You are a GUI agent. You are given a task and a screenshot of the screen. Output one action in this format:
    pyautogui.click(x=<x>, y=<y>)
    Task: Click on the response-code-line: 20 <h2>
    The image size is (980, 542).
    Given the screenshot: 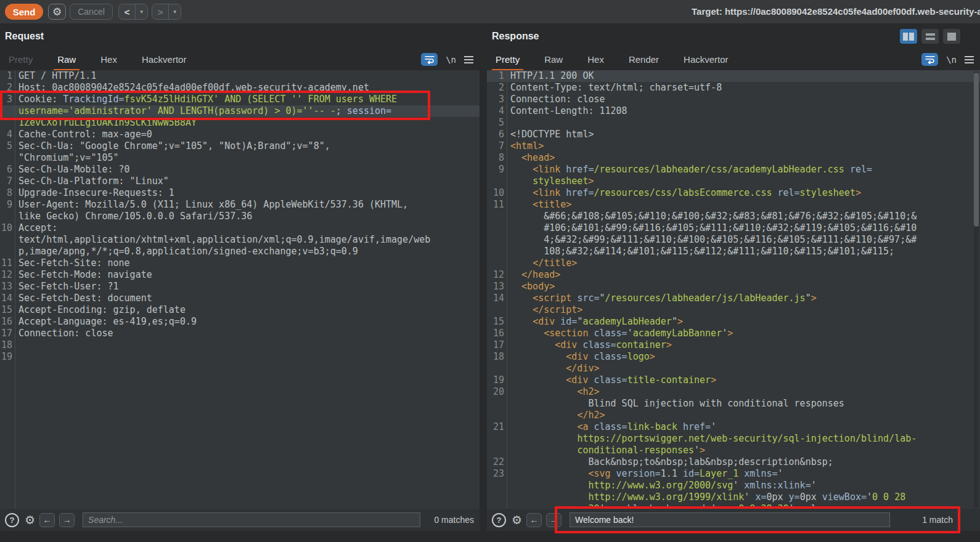 What is the action you would take?
    pyautogui.click(x=733, y=392)
    